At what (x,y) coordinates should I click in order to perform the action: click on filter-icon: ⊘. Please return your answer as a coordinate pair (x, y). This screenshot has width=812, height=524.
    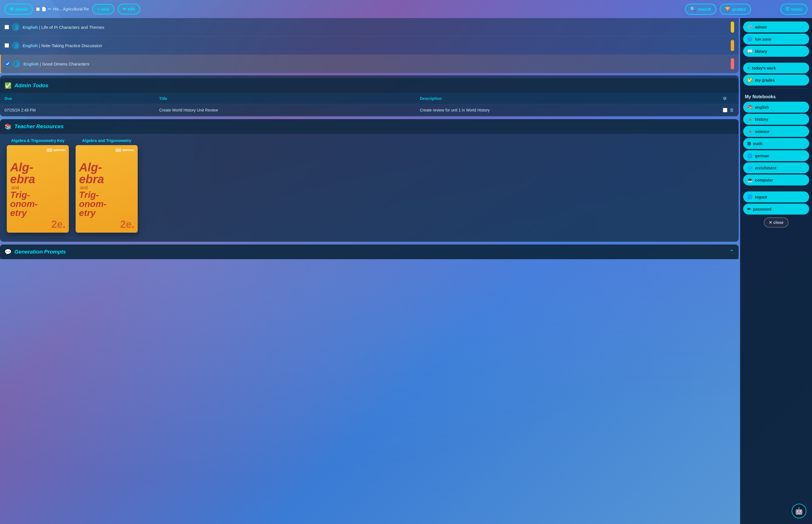
    Looking at the image, I should click on (725, 98).